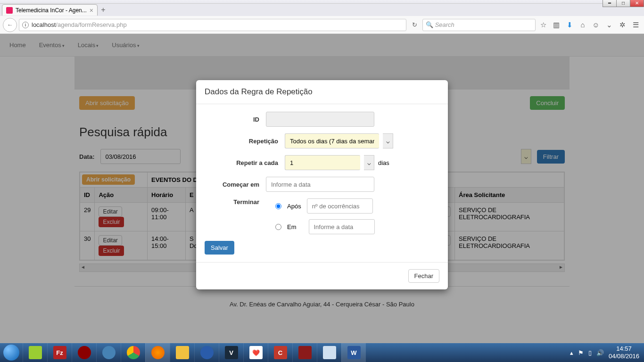  I want to click on window-maximize: □, so click(623, 4).